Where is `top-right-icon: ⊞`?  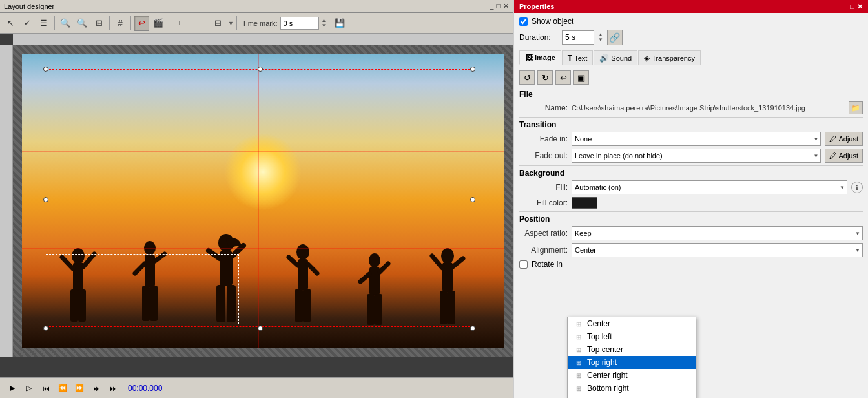 top-right-icon: ⊞ is located at coordinates (579, 363).